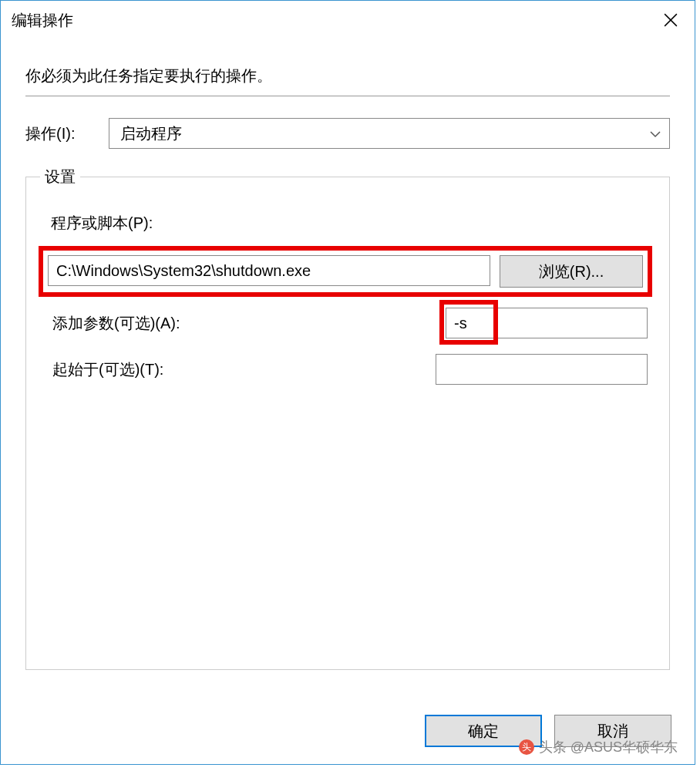 The width and height of the screenshot is (700, 771). Describe the element at coordinates (349, 224) in the screenshot. I see `program-label: 程序或脚本(P):` at that location.